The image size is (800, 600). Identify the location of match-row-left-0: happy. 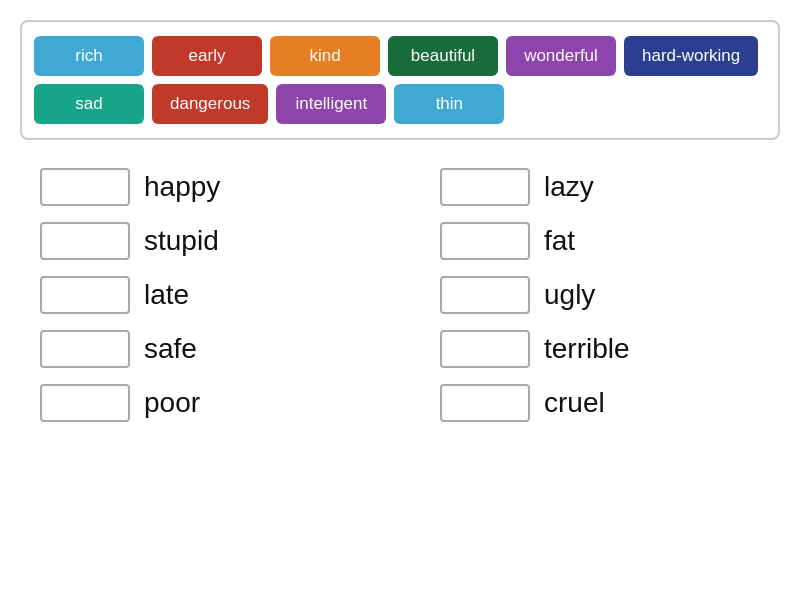
(210, 187).